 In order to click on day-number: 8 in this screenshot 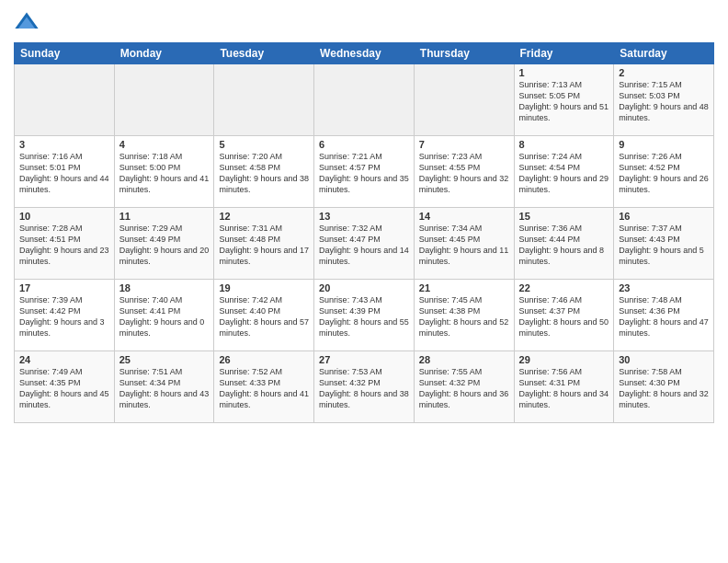, I will do `click(564, 144)`.